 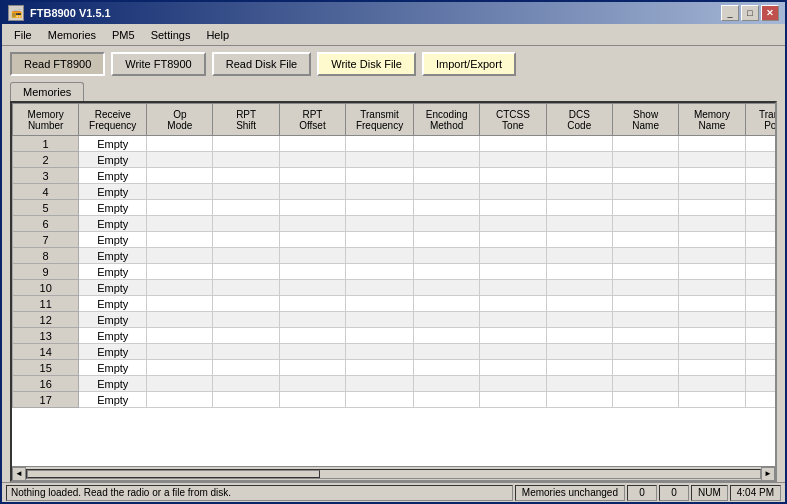 What do you see at coordinates (46, 336) in the screenshot?
I see `cell-memory-number: 13` at bounding box center [46, 336].